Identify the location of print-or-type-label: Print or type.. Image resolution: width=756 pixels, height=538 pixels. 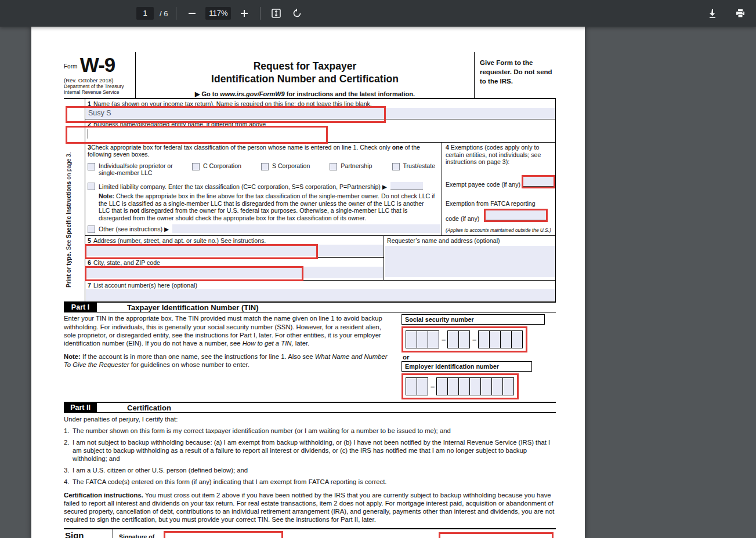
(68, 270).